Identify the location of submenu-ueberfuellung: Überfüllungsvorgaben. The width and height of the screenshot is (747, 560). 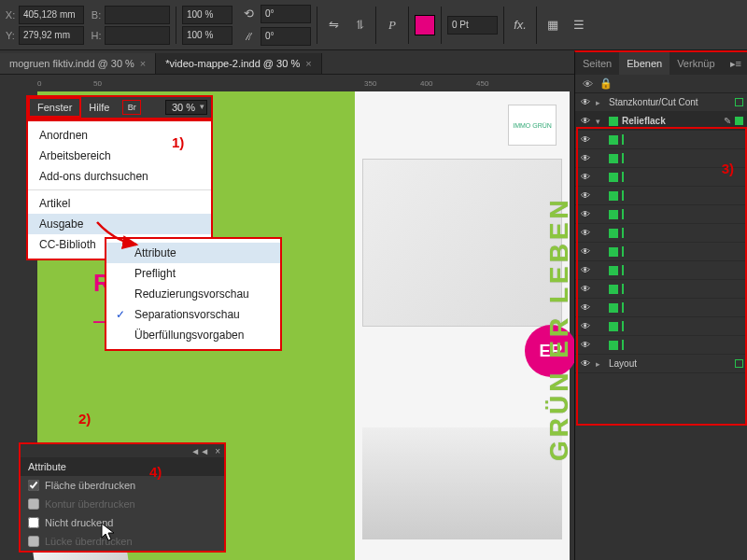
(193, 335).